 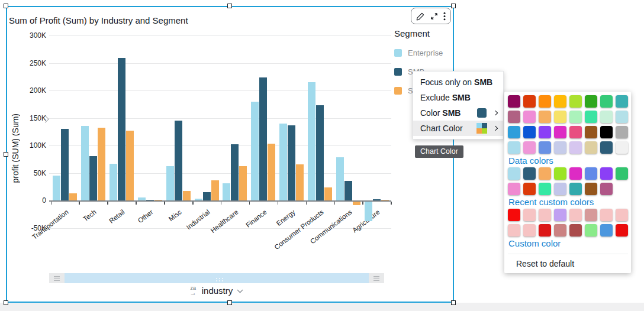 What do you see at coordinates (320, 153) in the screenshot?
I see `bar-smb-consumer-products` at bounding box center [320, 153].